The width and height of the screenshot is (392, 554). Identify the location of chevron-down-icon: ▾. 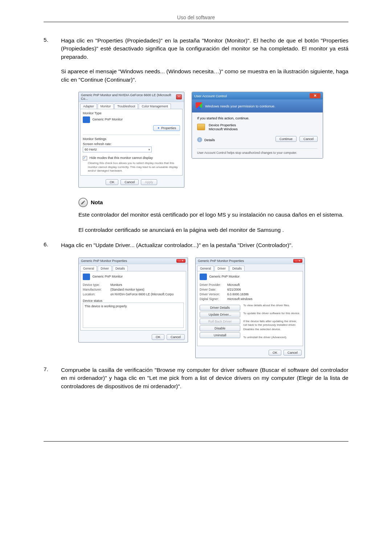
(149, 149).